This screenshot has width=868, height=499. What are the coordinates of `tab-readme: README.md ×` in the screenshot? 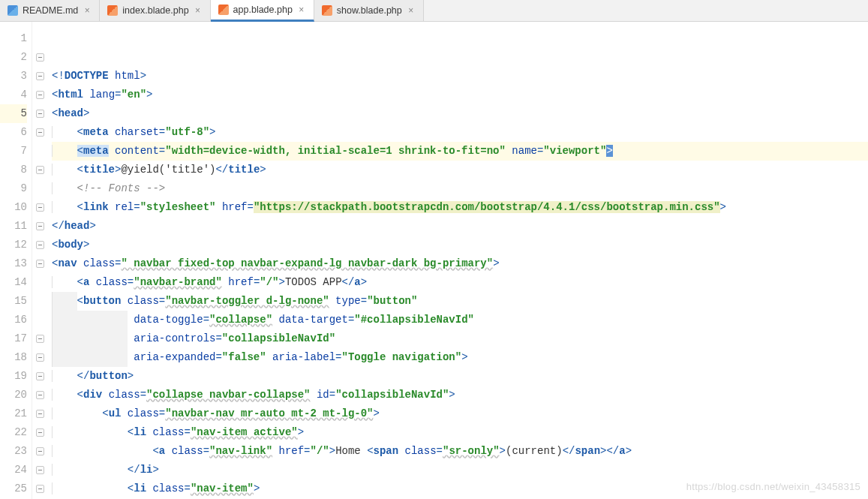 It's located at (50, 11).